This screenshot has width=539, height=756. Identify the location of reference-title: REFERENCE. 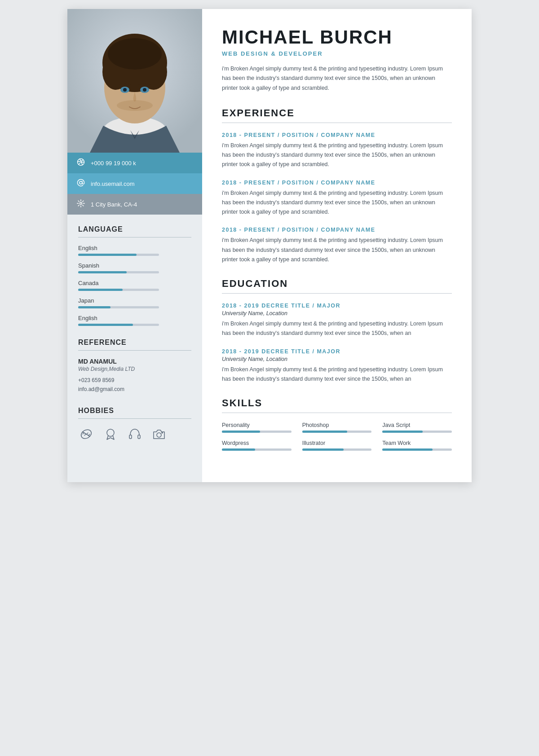
(135, 343).